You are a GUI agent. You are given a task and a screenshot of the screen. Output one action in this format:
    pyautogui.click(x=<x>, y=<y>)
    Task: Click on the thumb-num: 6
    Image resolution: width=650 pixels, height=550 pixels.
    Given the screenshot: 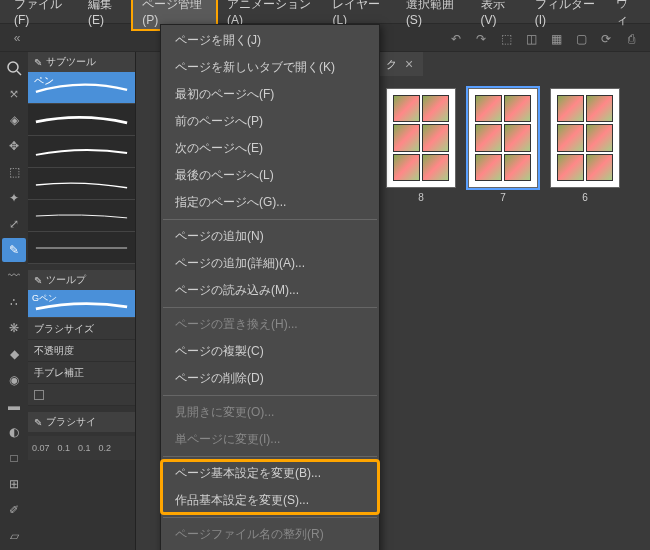 What is the action you would take?
    pyautogui.click(x=585, y=198)
    